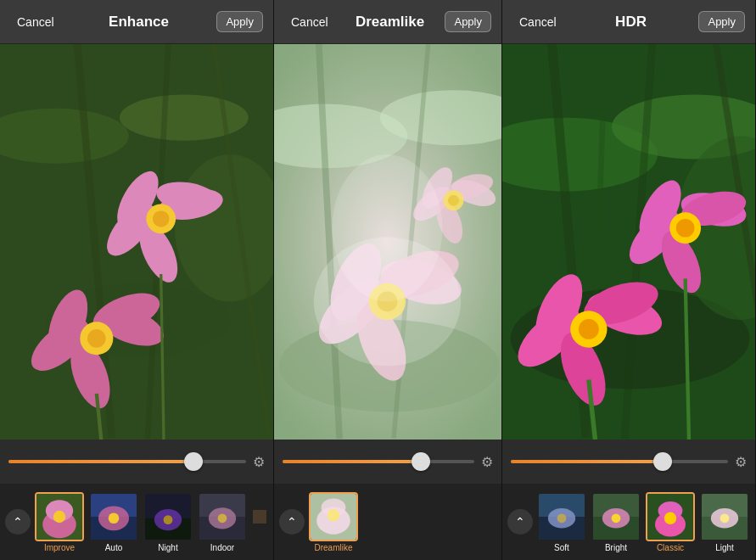 This screenshot has width=756, height=560. What do you see at coordinates (487, 462) in the screenshot?
I see `dreamlike-slider-icon: ⚙` at bounding box center [487, 462].